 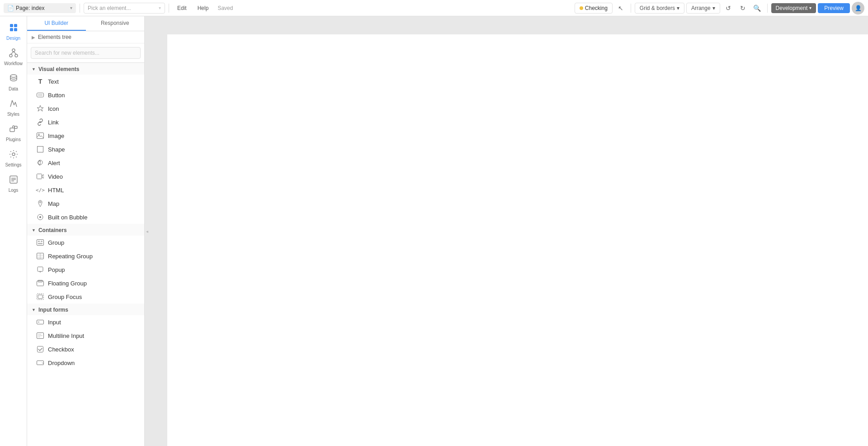 What do you see at coordinates (14, 190) in the screenshot?
I see `logs-label: Logs` at bounding box center [14, 190].